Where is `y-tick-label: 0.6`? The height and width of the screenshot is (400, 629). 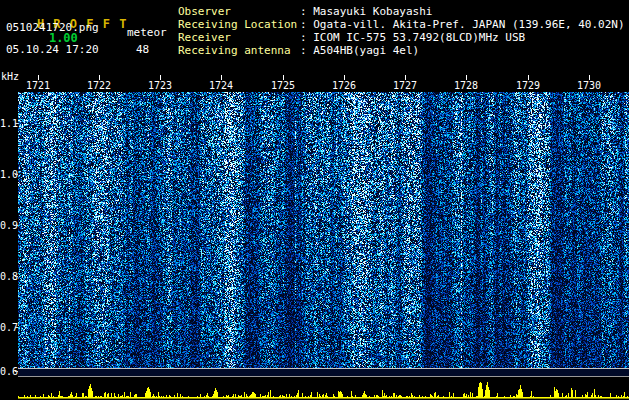 y-tick-label: 0.6 is located at coordinates (8, 372).